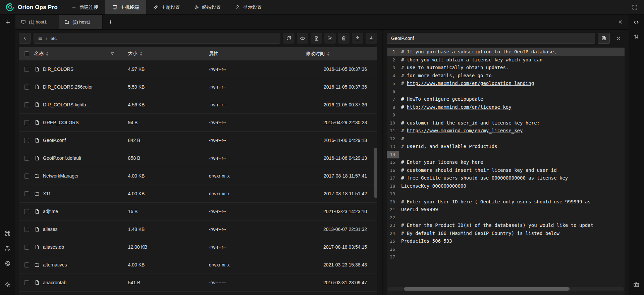 The height and width of the screenshot is (295, 644). Describe the element at coordinates (619, 38) in the screenshot. I see `editor-close-button` at that location.